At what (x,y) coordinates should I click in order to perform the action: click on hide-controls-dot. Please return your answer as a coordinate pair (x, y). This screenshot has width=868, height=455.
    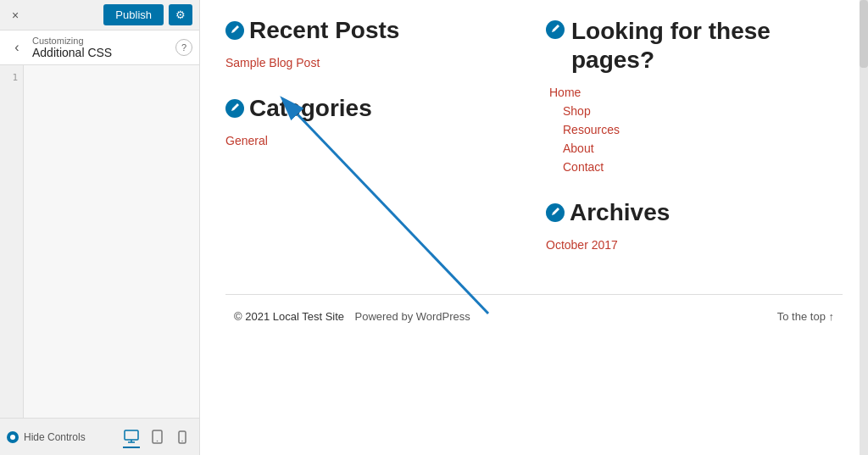
    Looking at the image, I should click on (13, 437).